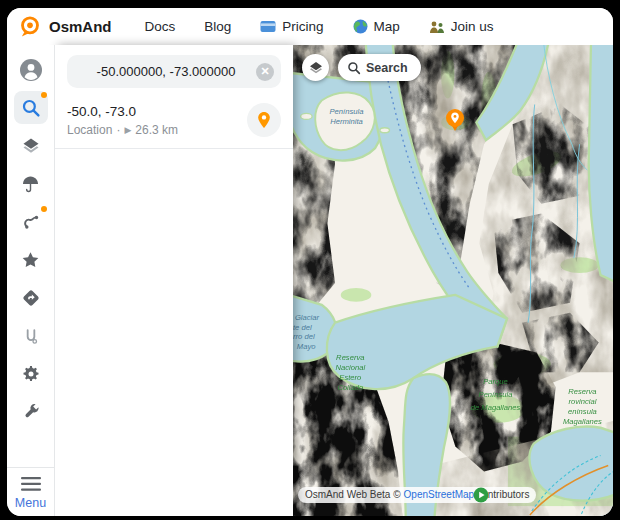  I want to click on layers-icon, so click(31, 146).